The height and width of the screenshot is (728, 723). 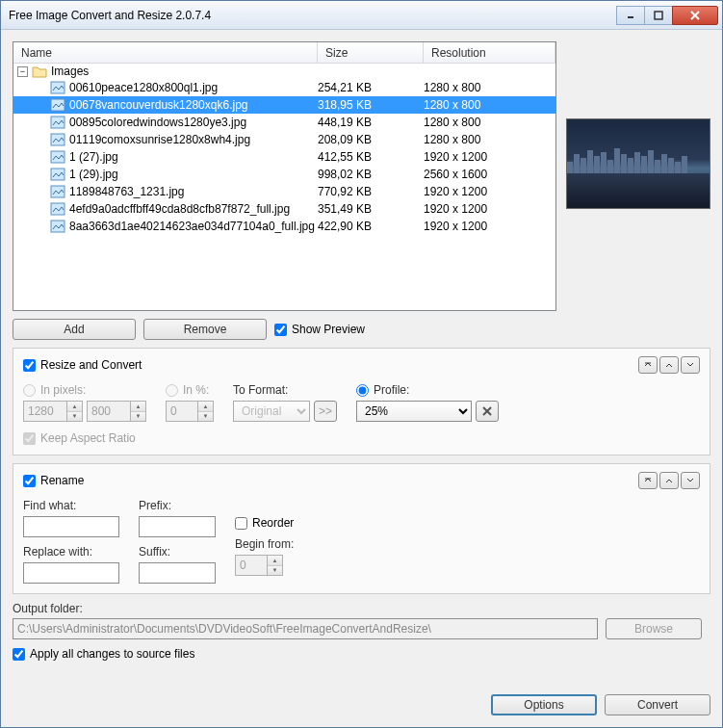 I want to click on file-row: 00678vancouverdusk1280xqk6.jpg318,95 KB1…, so click(x=285, y=105).